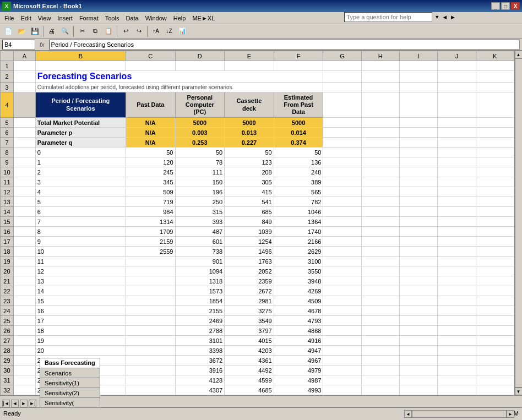 Image resolution: width=522 pixels, height=420 pixels. Describe the element at coordinates (24, 321) in the screenshot. I see `cell-a-row25` at that location.